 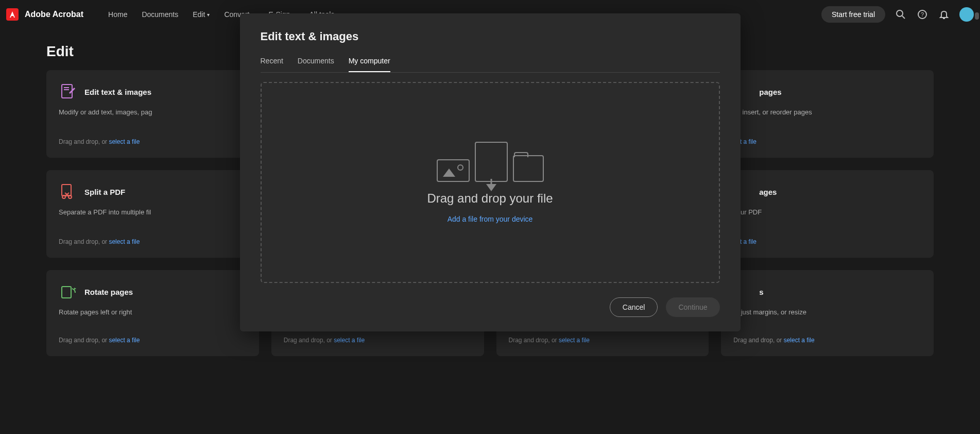 I want to click on image-file-icon, so click(x=453, y=171).